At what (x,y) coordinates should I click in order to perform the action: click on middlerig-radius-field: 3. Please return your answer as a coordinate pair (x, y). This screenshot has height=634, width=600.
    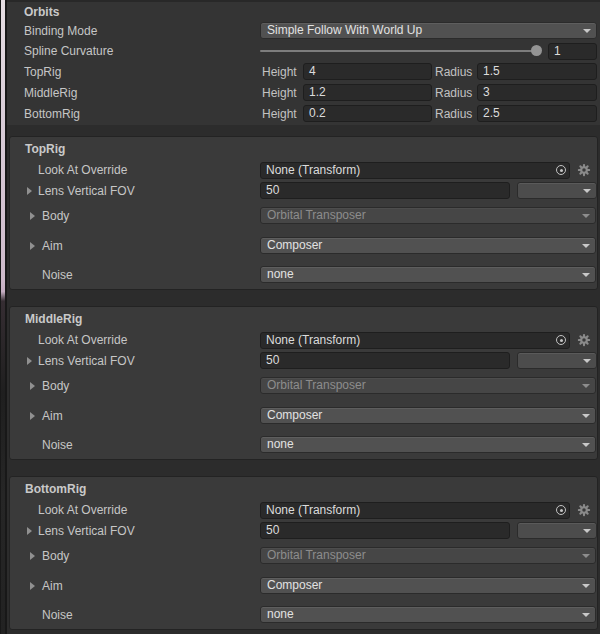
    Looking at the image, I should click on (537, 92).